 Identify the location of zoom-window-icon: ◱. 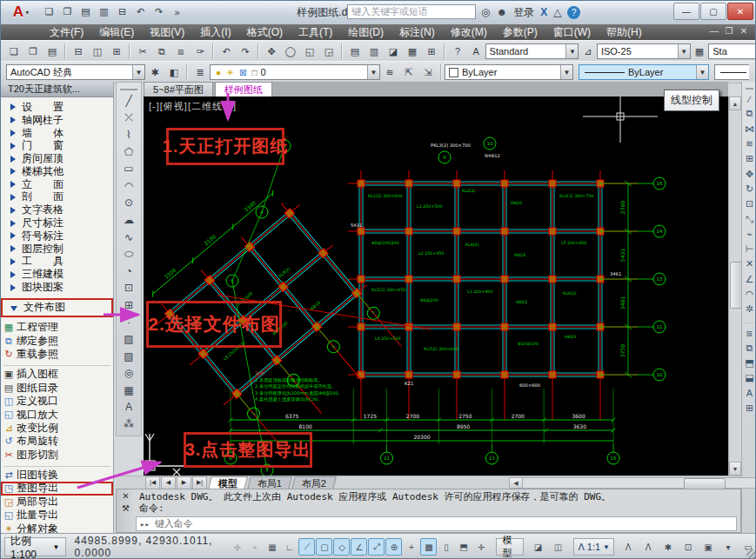
(310, 51).